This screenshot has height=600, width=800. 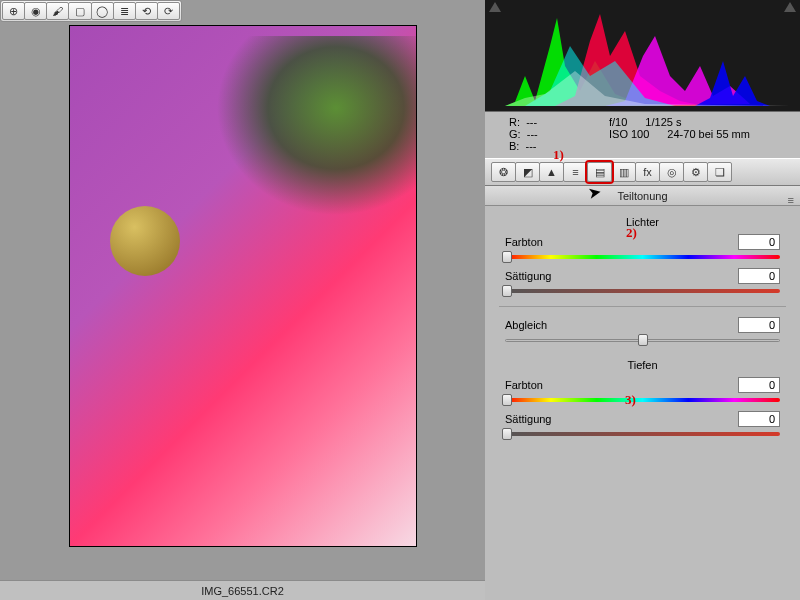 What do you see at coordinates (791, 200) in the screenshot?
I see `panel-menu-icon: ≡` at bounding box center [791, 200].